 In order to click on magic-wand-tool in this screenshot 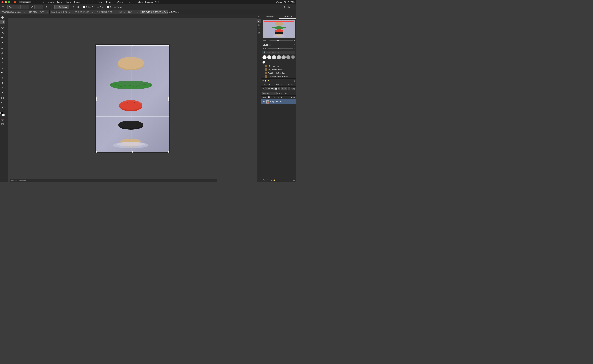, I will do `click(2, 32)`.